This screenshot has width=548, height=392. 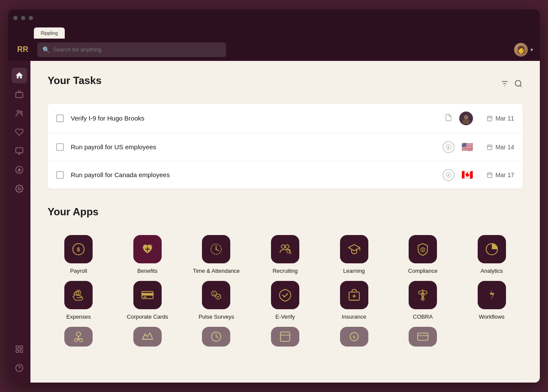 What do you see at coordinates (137, 50) in the screenshot?
I see `search-input` at bounding box center [137, 50].